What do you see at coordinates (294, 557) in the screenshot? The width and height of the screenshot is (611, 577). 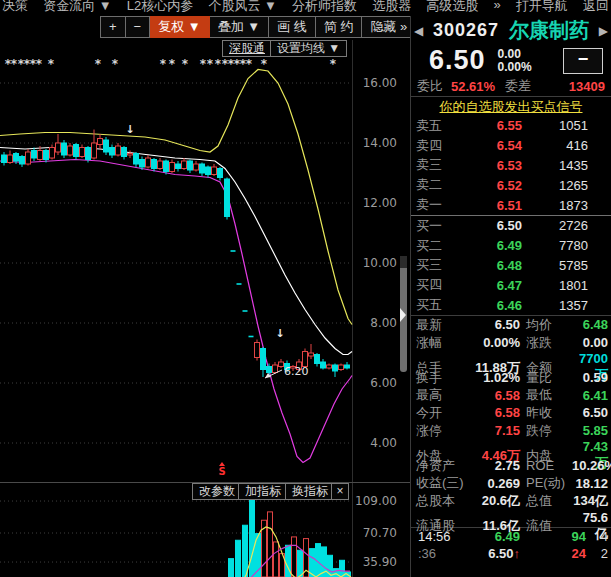 I see `volume-bar-up` at bounding box center [294, 557].